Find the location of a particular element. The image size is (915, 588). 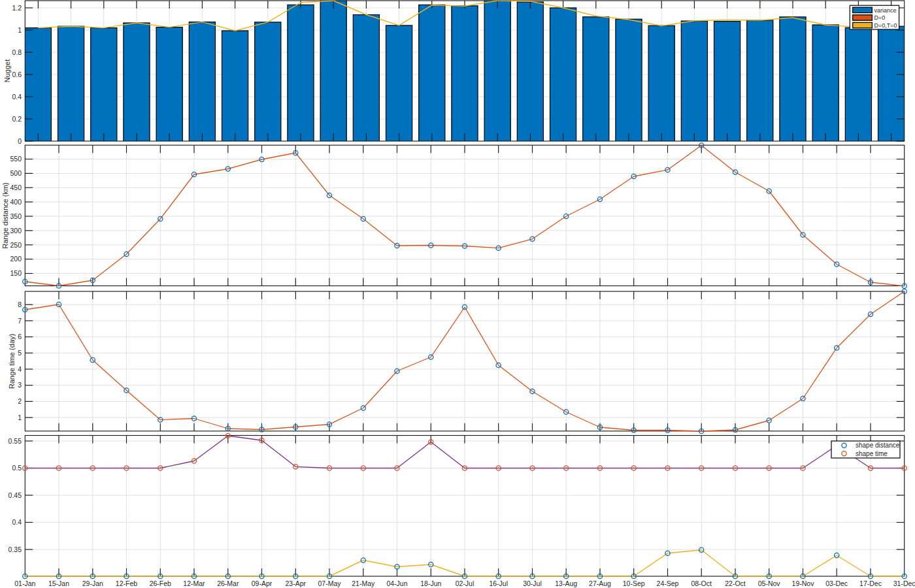

svg-text: 04-Jun is located at coordinates (397, 583).